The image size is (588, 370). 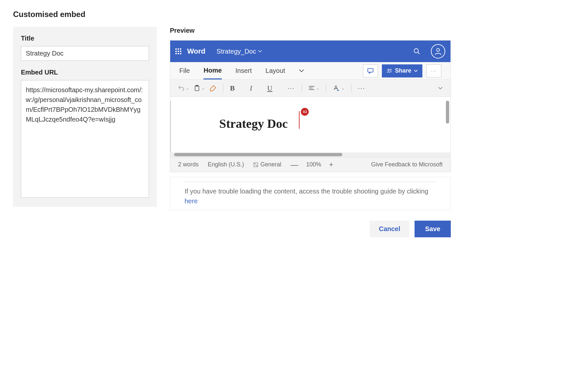 I want to click on help-link: here, so click(x=191, y=201).